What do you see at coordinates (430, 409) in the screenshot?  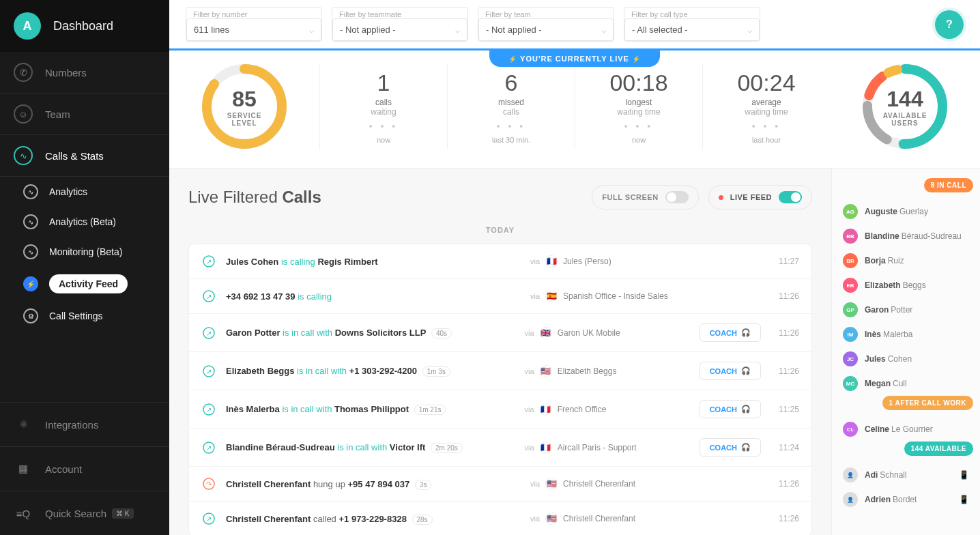 I see `duration-chip: 1m 21s` at bounding box center [430, 409].